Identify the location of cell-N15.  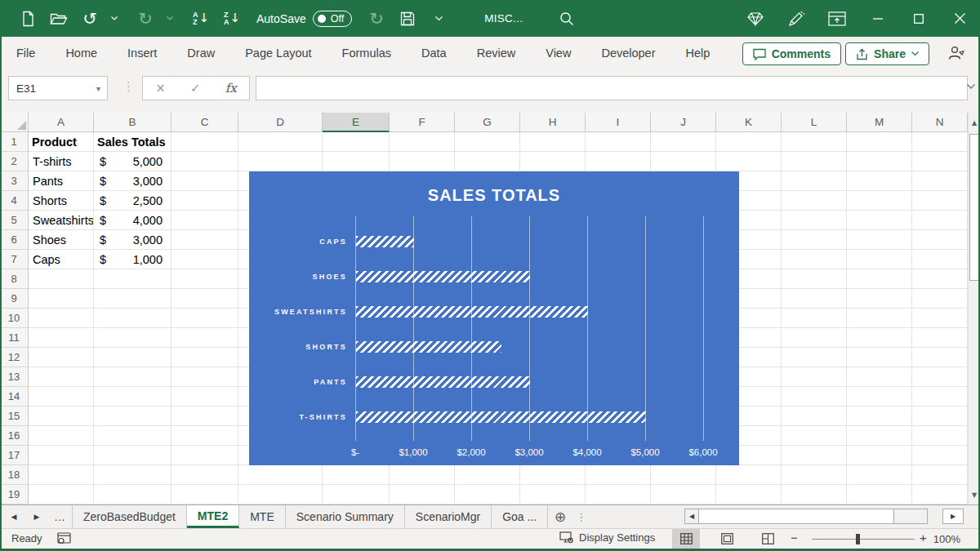
(940, 416).